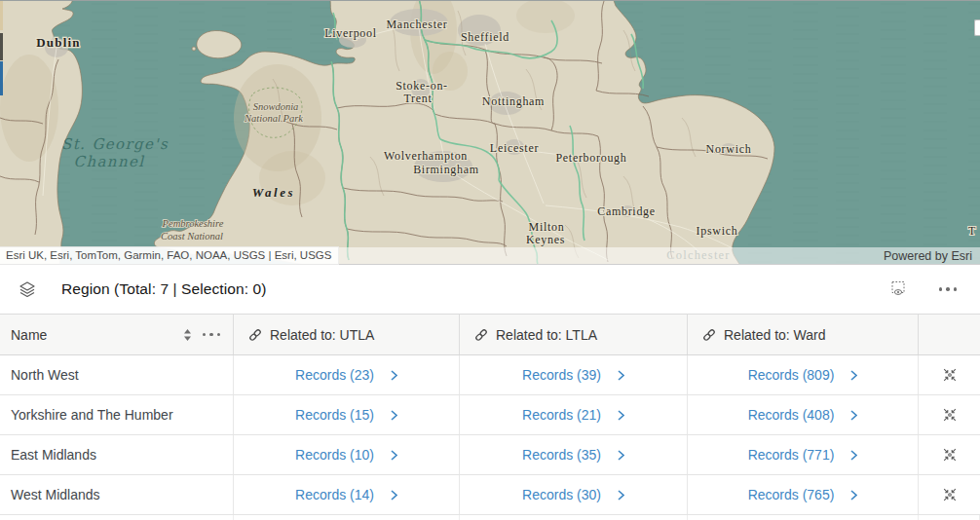  I want to click on table-title: Region (Total: 7 | Selection: 0), so click(164, 289).